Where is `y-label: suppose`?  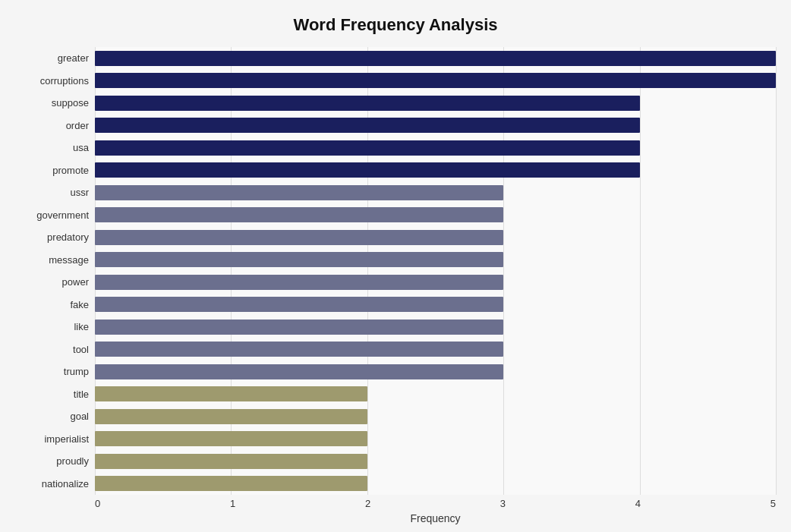
y-label: suppose is located at coordinates (70, 103).